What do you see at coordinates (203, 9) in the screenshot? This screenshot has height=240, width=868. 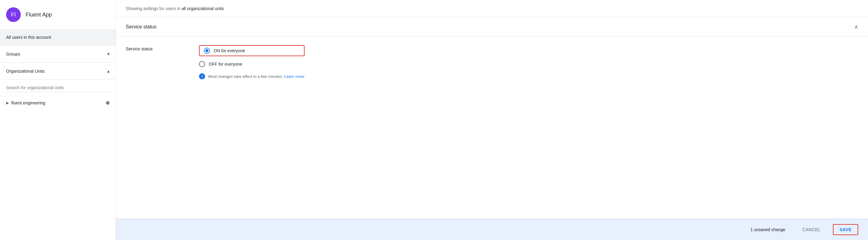 I see `header-bold: all organizational units` at bounding box center [203, 9].